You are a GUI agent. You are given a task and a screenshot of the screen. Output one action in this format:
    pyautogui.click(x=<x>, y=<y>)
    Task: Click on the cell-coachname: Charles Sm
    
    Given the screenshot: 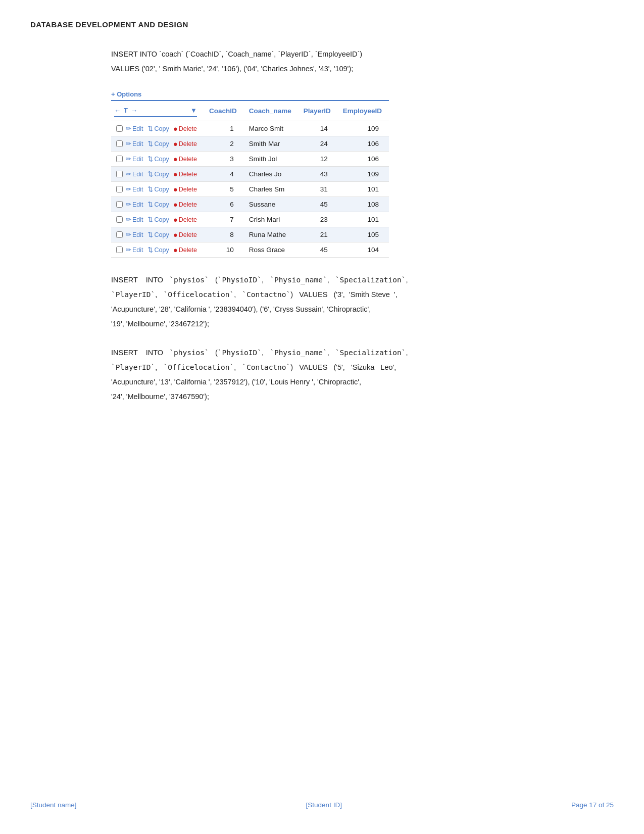 What is the action you would take?
    pyautogui.click(x=271, y=189)
    